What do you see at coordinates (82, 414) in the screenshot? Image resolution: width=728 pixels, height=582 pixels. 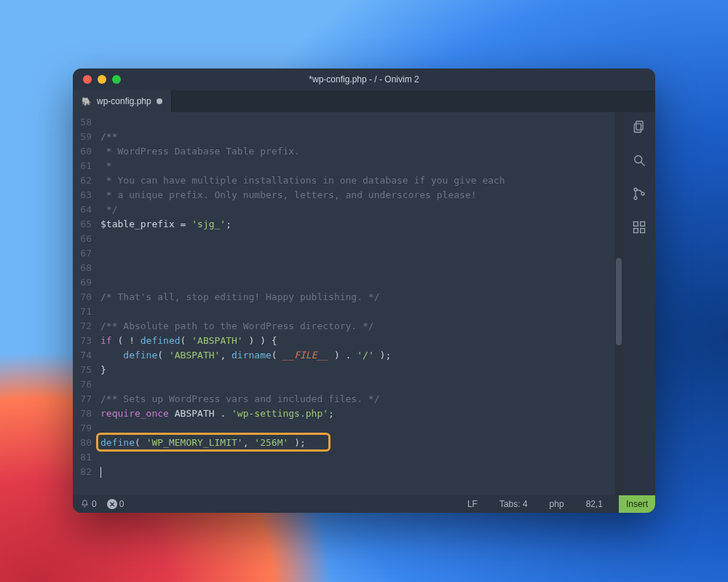 I see `line-number: 78` at bounding box center [82, 414].